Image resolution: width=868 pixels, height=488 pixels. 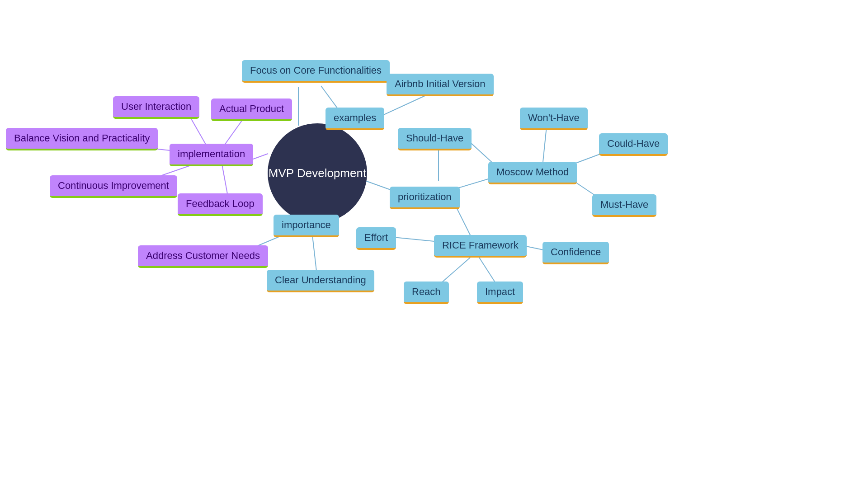 What do you see at coordinates (533, 172) in the screenshot?
I see `moscow-label: Moscow Method` at bounding box center [533, 172].